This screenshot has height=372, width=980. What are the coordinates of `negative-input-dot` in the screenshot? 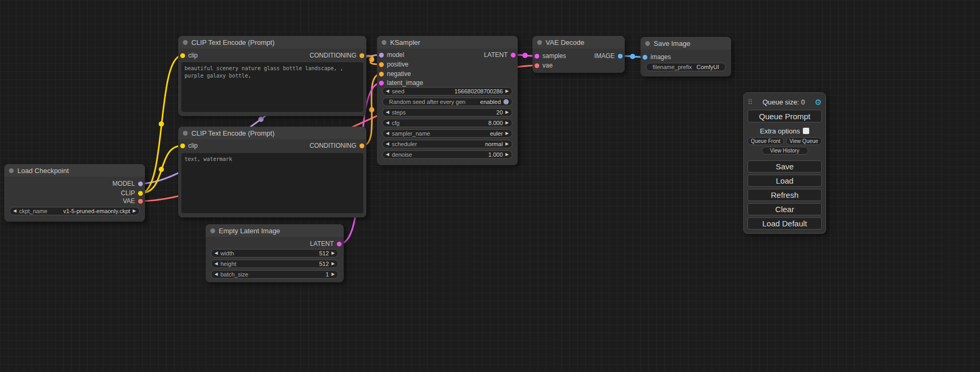 It's located at (382, 74).